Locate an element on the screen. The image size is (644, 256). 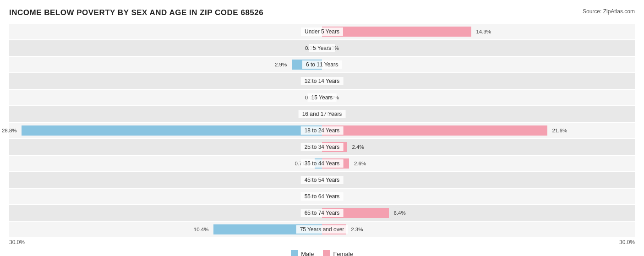
bar-row: 16 and 17 Years0.0%0.0% is located at coordinates (322, 114).